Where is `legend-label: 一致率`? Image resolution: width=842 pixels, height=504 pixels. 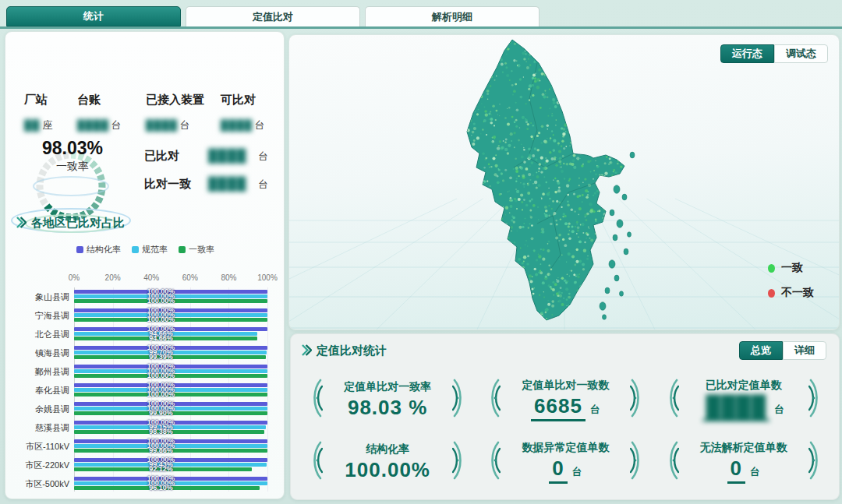
legend-label: 一致率 is located at coordinates (201, 249).